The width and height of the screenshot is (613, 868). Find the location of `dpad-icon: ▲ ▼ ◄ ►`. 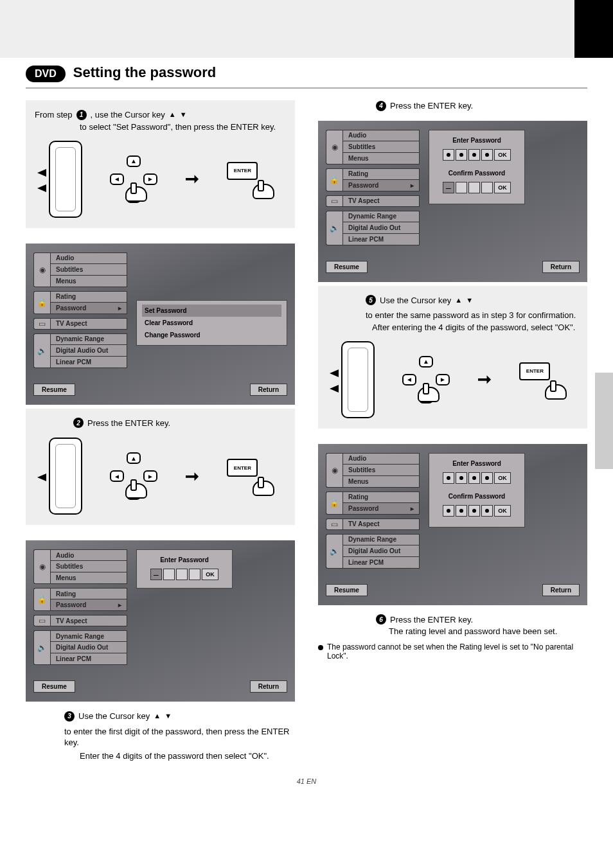

dpad-icon: ▲ ▼ ◄ ► is located at coordinates (134, 179).